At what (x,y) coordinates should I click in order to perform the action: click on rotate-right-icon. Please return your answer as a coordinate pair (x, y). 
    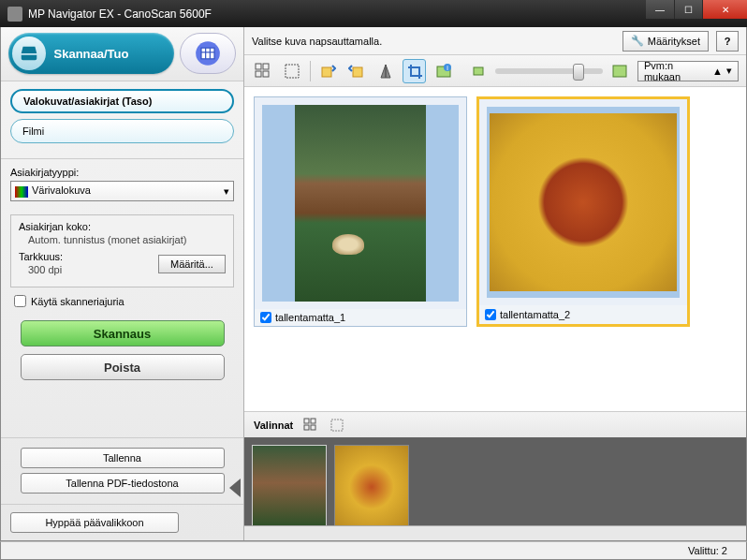
    Looking at the image, I should click on (358, 71).